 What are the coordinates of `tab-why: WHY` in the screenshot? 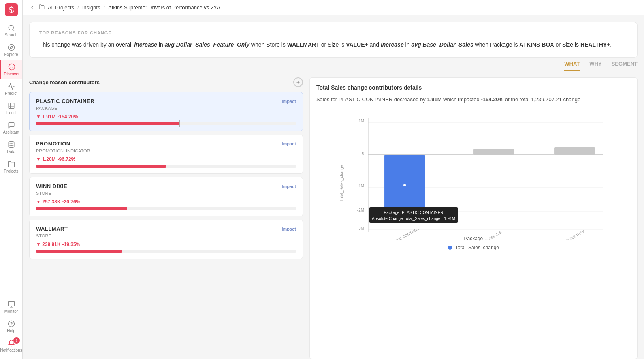 It's located at (595, 66).